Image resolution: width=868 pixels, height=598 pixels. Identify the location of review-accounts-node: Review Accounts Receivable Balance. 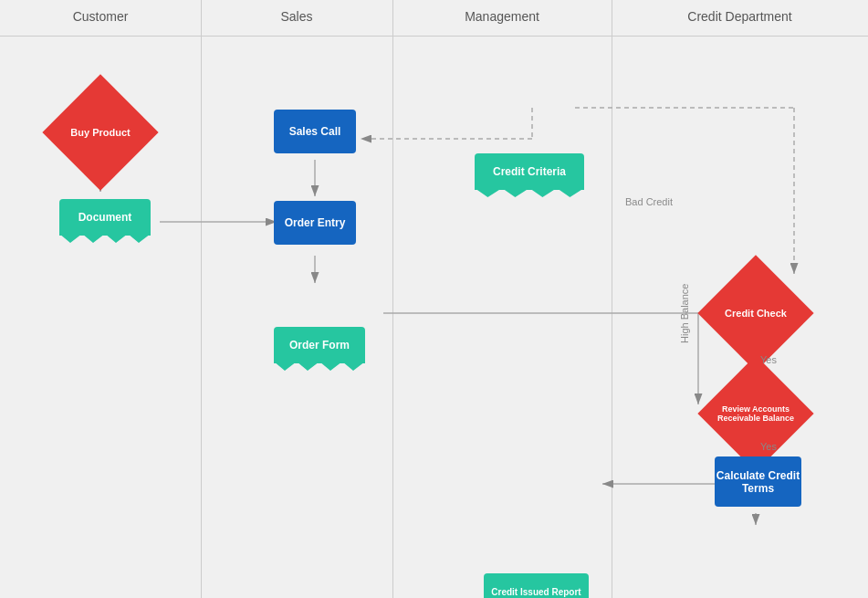
(756, 413).